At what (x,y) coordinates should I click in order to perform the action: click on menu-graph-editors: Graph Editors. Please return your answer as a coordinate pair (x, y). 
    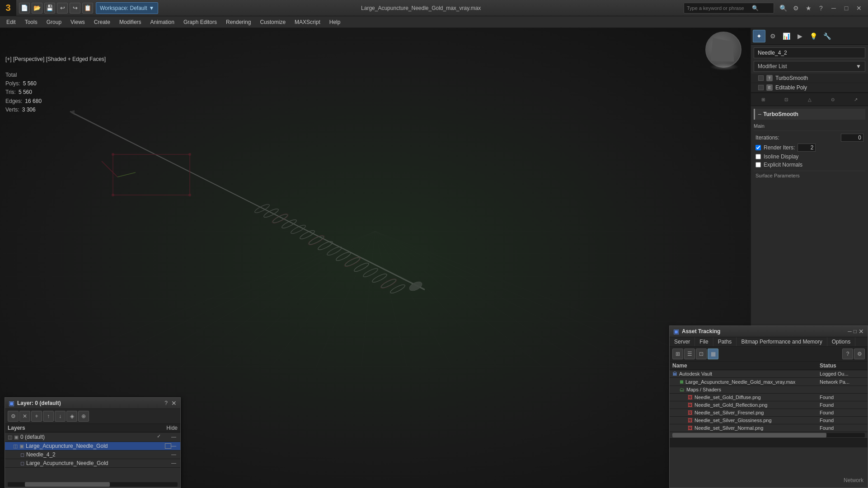
    Looking at the image, I should click on (200, 22).